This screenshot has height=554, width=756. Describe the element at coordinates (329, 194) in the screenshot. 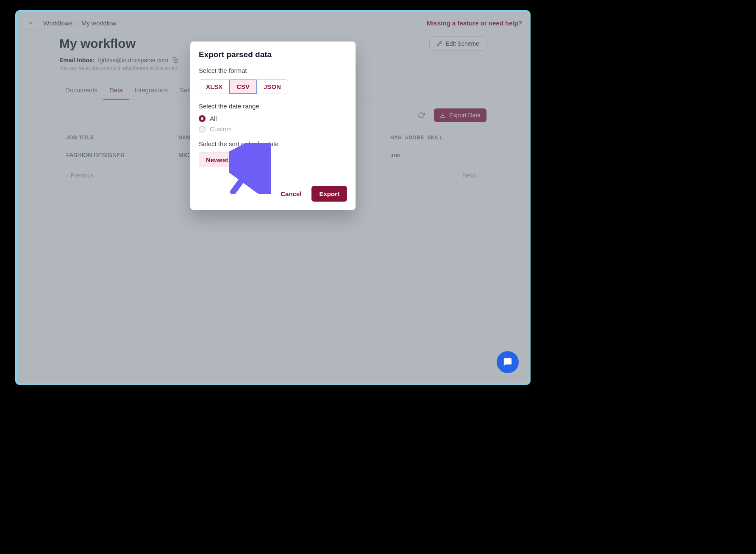

I see `export-button: Export` at that location.